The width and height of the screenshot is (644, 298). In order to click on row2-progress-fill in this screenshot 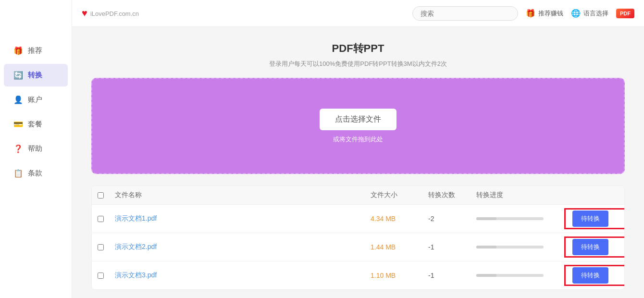, I will do `click(486, 247)`.